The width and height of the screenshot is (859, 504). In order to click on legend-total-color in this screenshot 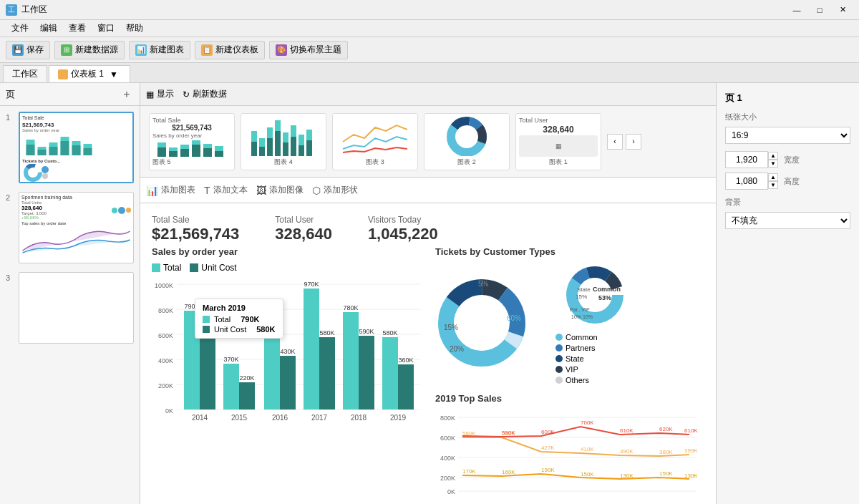, I will do `click(156, 268)`.